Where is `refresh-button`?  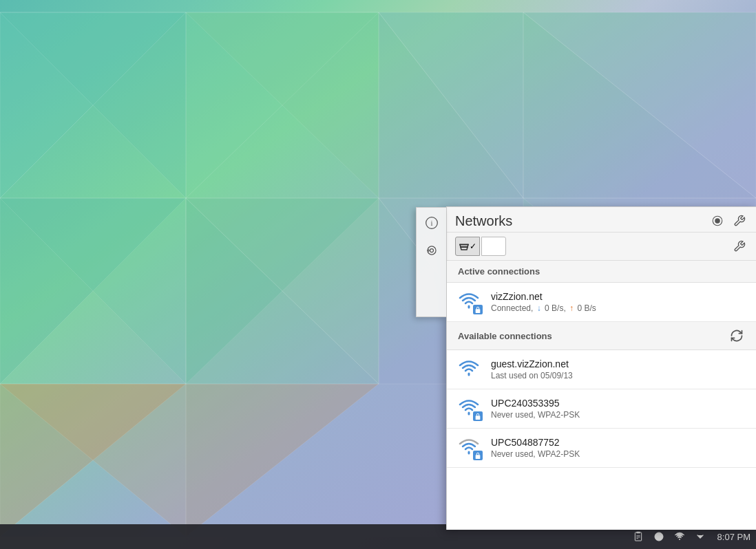
refresh-button is located at coordinates (737, 336).